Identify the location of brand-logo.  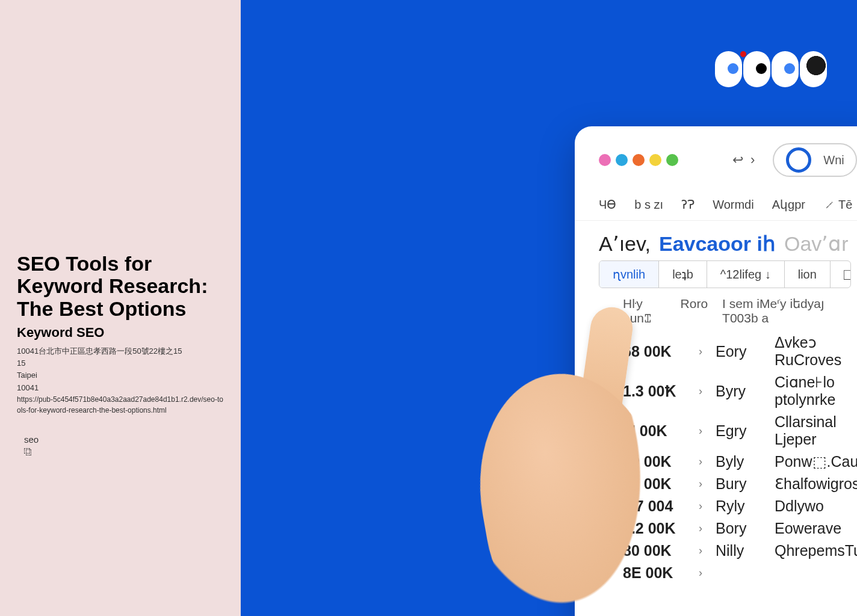
(771, 69).